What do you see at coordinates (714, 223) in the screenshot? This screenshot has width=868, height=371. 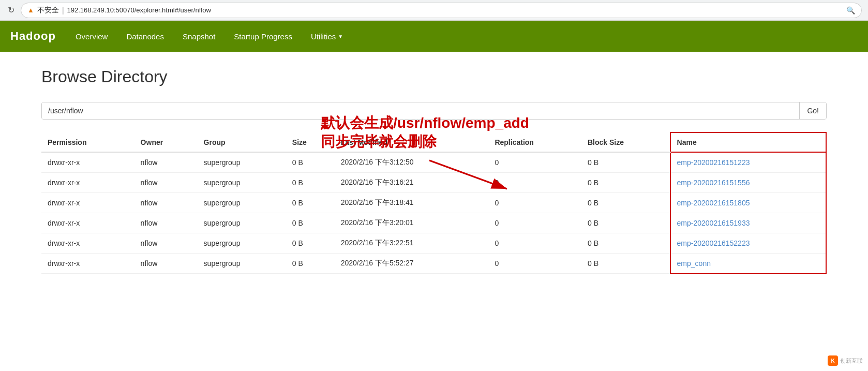 I see `file-link: emp-20200216151933` at bounding box center [714, 223].